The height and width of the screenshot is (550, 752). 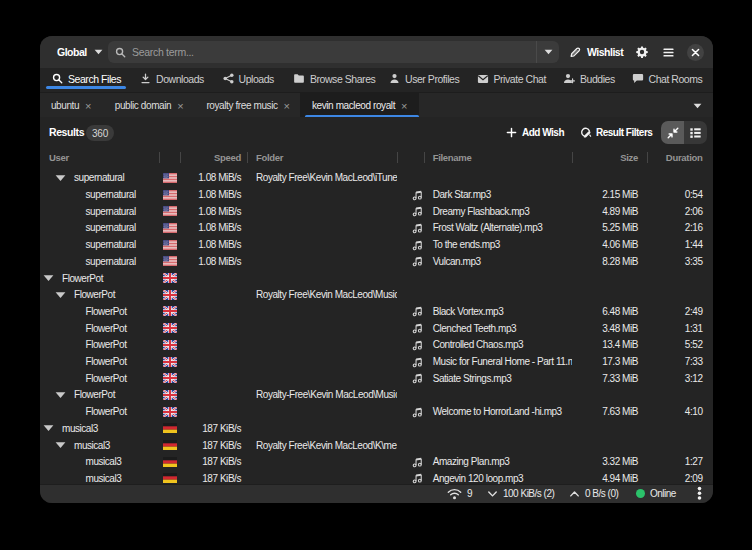 I want to click on view-toggle-group, so click(x=684, y=132).